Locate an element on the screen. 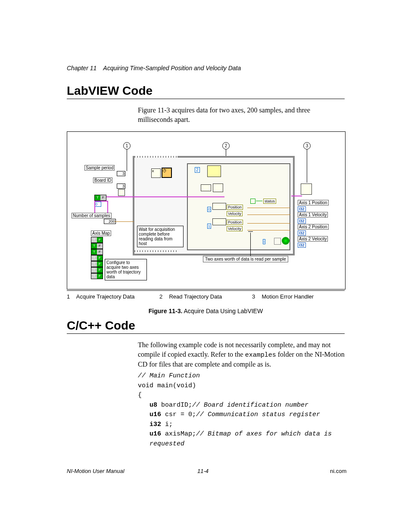 The height and width of the screenshot is (532, 411). sample-period-val: 3 is located at coordinates (121, 174).